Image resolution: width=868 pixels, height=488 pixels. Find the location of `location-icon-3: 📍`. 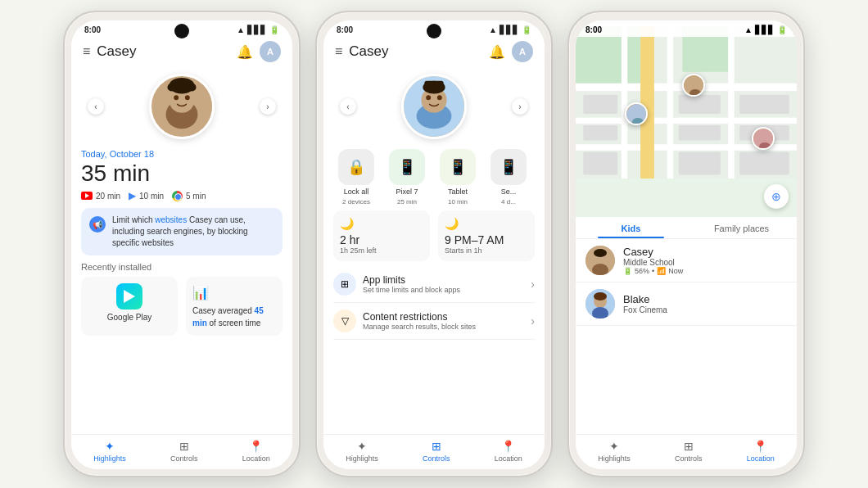

location-icon-3: 📍 is located at coordinates (760, 446).